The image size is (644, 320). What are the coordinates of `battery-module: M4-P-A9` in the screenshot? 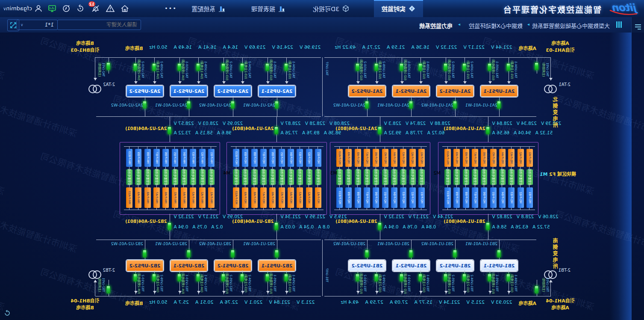 It's located at (138, 198).